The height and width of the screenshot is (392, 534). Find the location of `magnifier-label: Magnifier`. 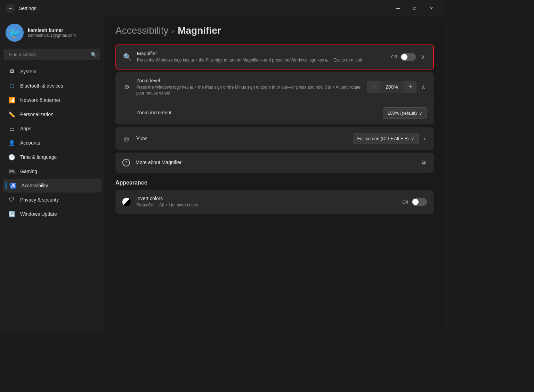

magnifier-label: Magnifier is located at coordinates (261, 54).